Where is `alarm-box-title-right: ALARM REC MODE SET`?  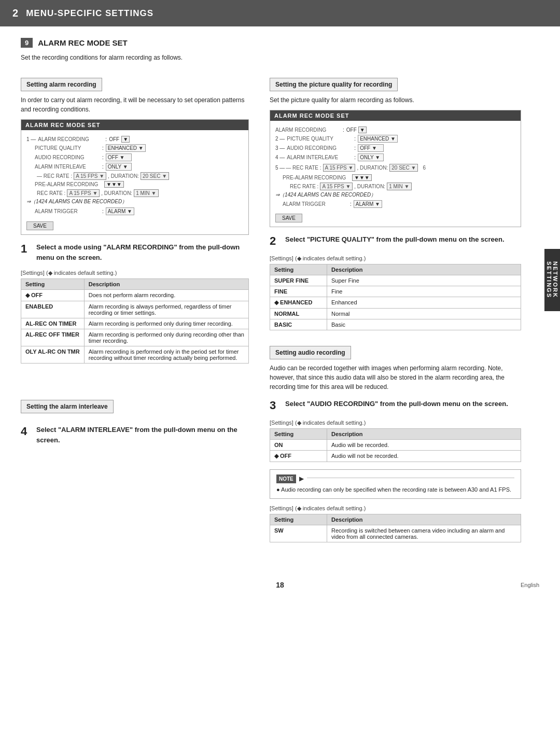 alarm-box-title-right: ALARM REC MODE SET is located at coordinates (395, 116).